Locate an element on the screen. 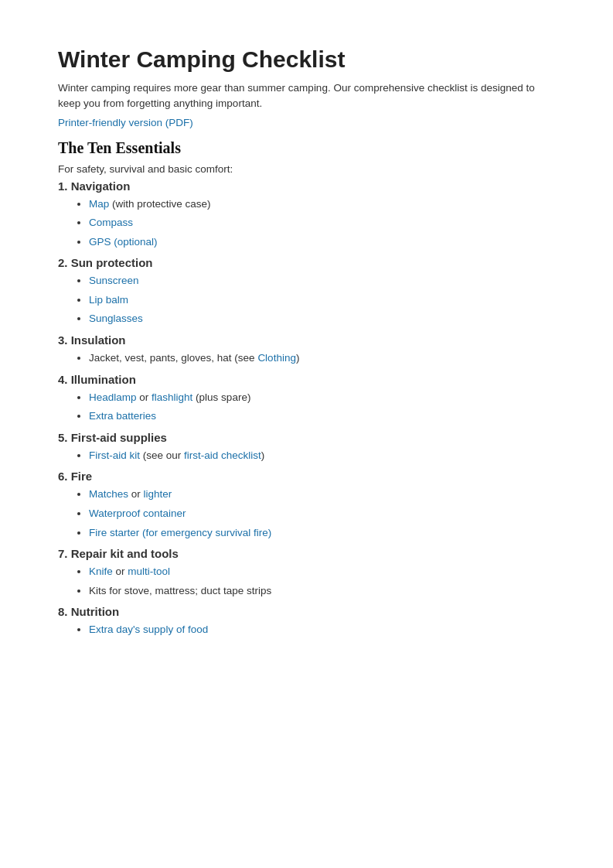 The height and width of the screenshot is (868, 613). item-link-1: Matches is located at coordinates (108, 494).